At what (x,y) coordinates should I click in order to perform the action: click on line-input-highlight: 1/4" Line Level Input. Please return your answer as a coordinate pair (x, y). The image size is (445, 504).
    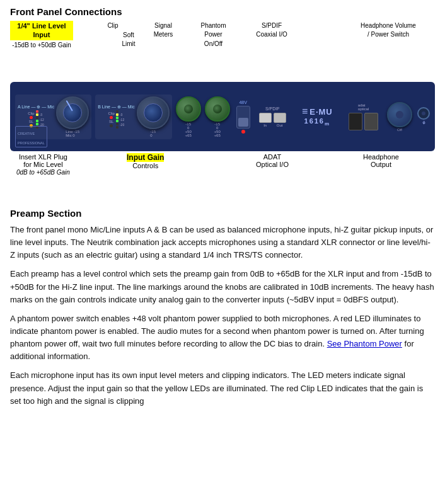
    Looking at the image, I should click on (42, 30).